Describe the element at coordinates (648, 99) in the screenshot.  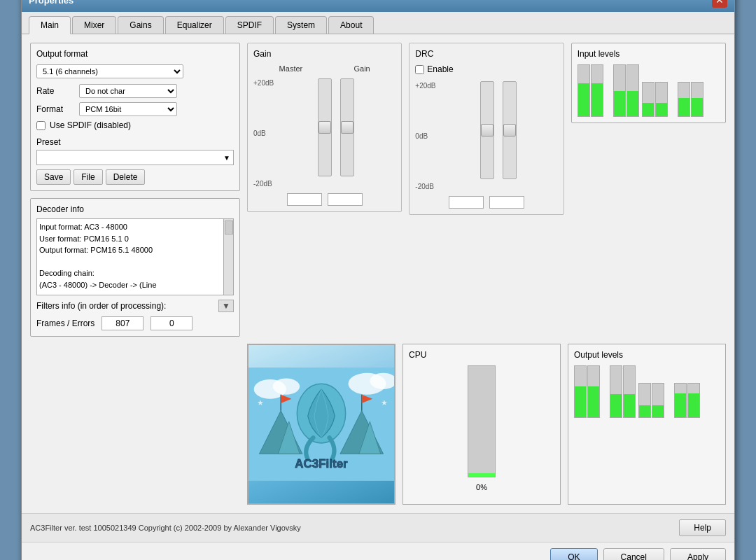
I see `input-meter-3a` at that location.